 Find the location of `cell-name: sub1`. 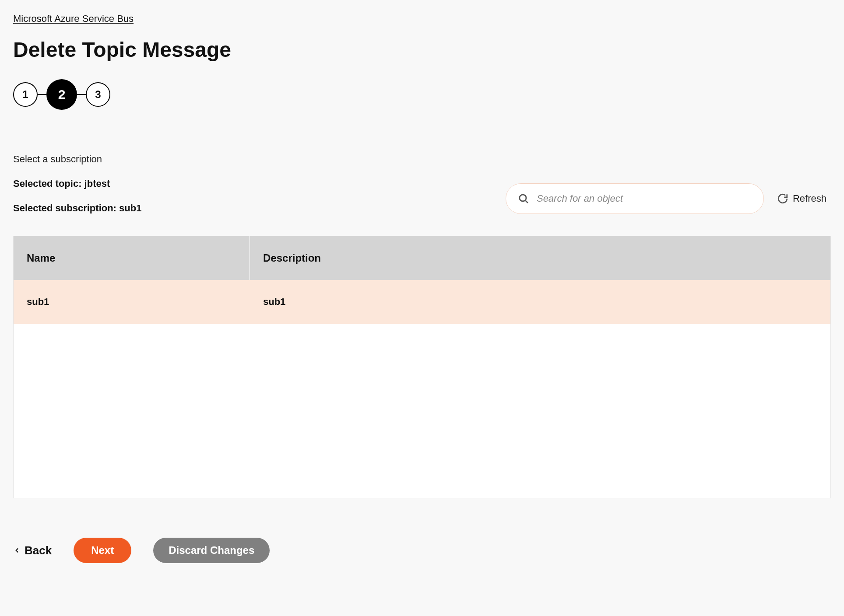

cell-name: sub1 is located at coordinates (132, 302).